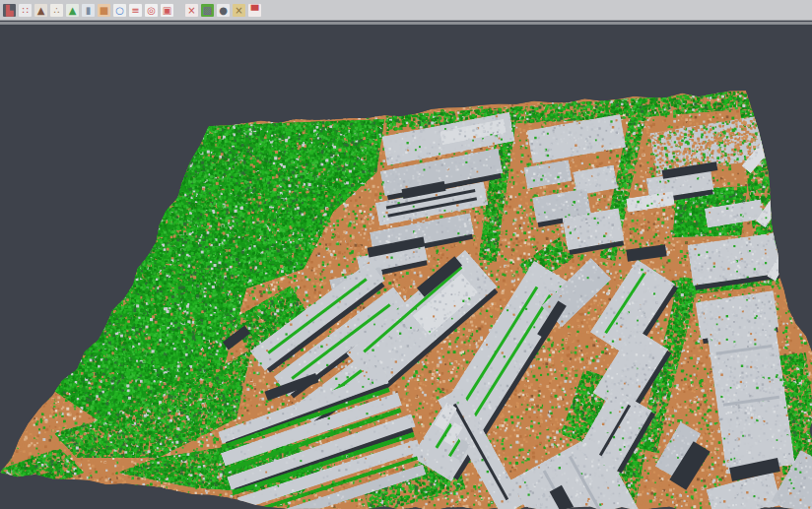  Describe the element at coordinates (191, 10) in the screenshot. I see `cross-select-icon-glyph: ×` at that location.